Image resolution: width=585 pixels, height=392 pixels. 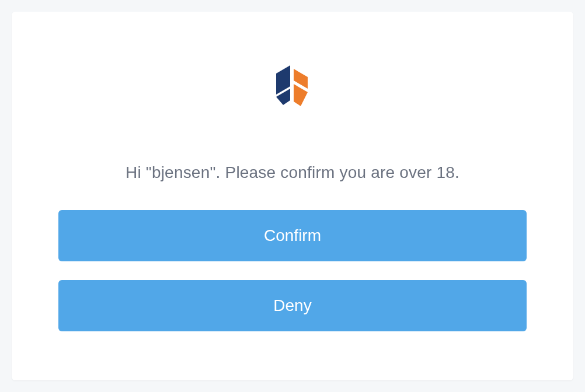 I want to click on deny-button: Deny, so click(x=292, y=306).